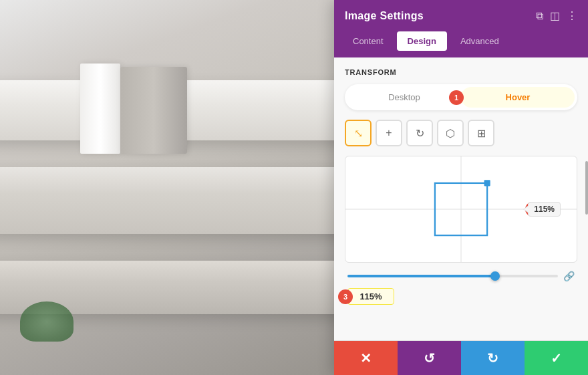 The image size is (588, 375). What do you see at coordinates (461, 133) in the screenshot?
I see `transform-tools: ⤡ + ↻ ⬡ ⊞` at bounding box center [461, 133].